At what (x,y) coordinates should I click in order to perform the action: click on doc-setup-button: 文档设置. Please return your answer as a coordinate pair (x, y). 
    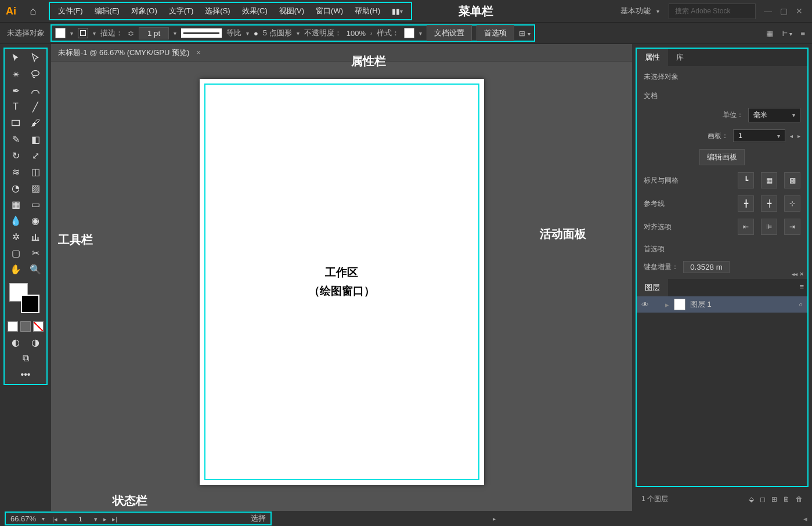
    Looking at the image, I should click on (449, 33).